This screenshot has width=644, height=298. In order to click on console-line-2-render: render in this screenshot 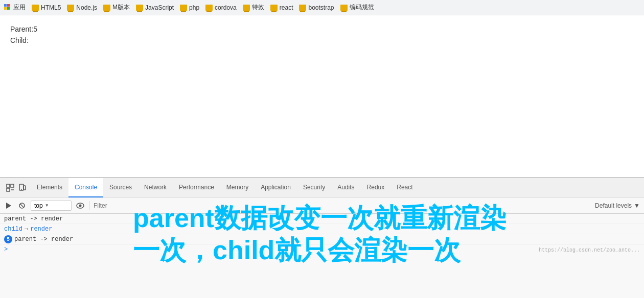, I will do `click(41, 229)`.